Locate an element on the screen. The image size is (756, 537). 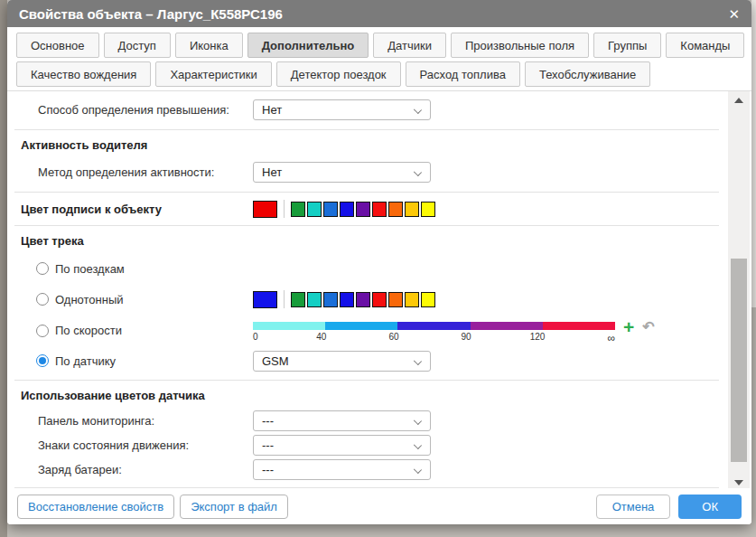
overspeed-value: Нет is located at coordinates (272, 110).